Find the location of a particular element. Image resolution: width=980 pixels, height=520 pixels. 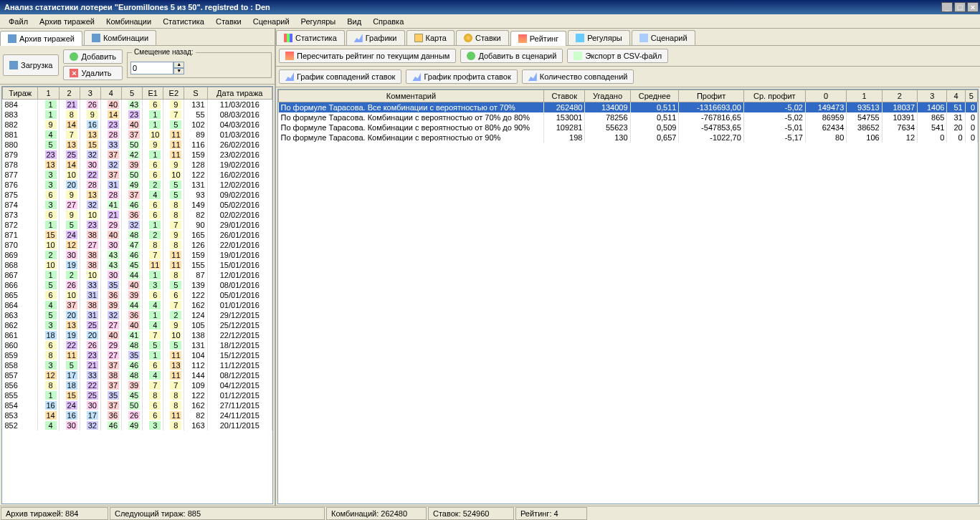

right-tab-Рейтинг: Рейтинг is located at coordinates (538, 39).